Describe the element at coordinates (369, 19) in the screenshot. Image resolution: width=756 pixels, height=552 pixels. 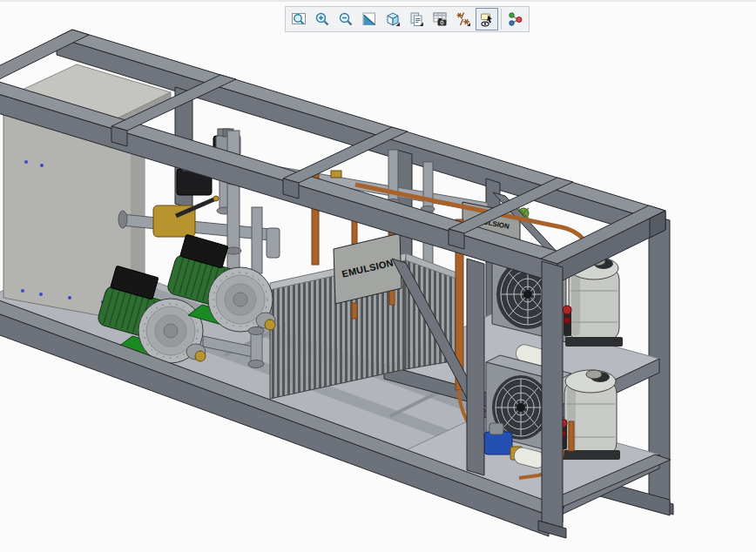
I see `zoom-fit-icon` at that location.